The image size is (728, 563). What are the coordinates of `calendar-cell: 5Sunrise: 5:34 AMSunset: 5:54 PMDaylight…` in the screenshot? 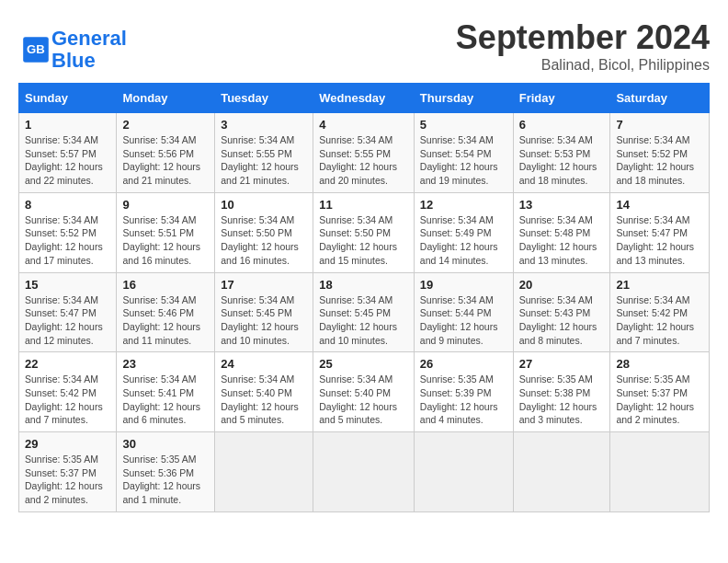 It's located at (463, 153).